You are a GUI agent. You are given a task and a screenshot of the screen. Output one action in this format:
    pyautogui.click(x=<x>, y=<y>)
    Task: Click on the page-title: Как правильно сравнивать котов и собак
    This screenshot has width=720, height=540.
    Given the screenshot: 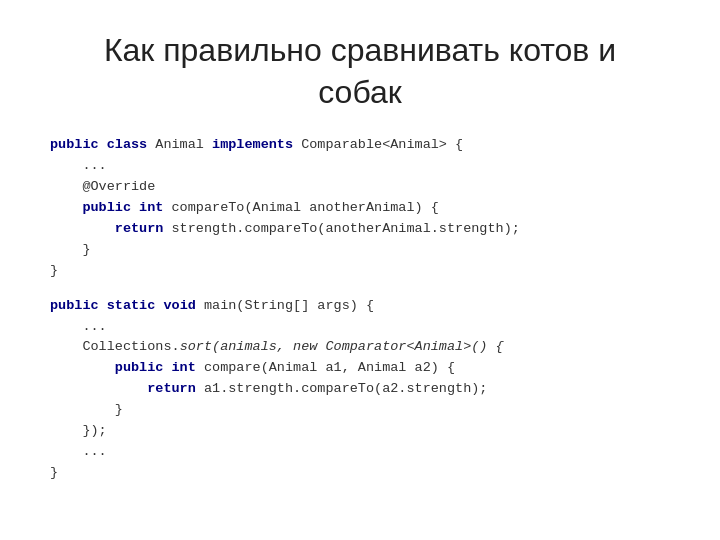 What is the action you would take?
    pyautogui.click(x=360, y=72)
    